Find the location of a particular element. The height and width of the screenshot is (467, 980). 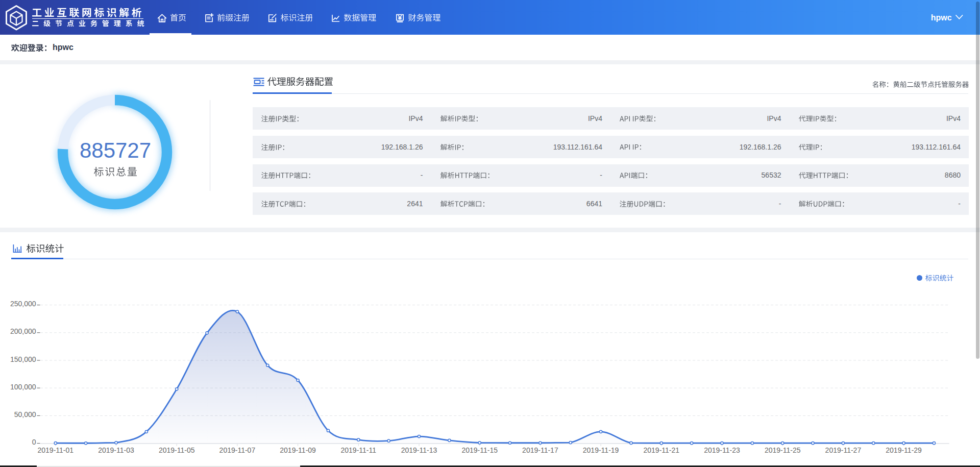

svg-text: 2019-11-11 is located at coordinates (359, 450).